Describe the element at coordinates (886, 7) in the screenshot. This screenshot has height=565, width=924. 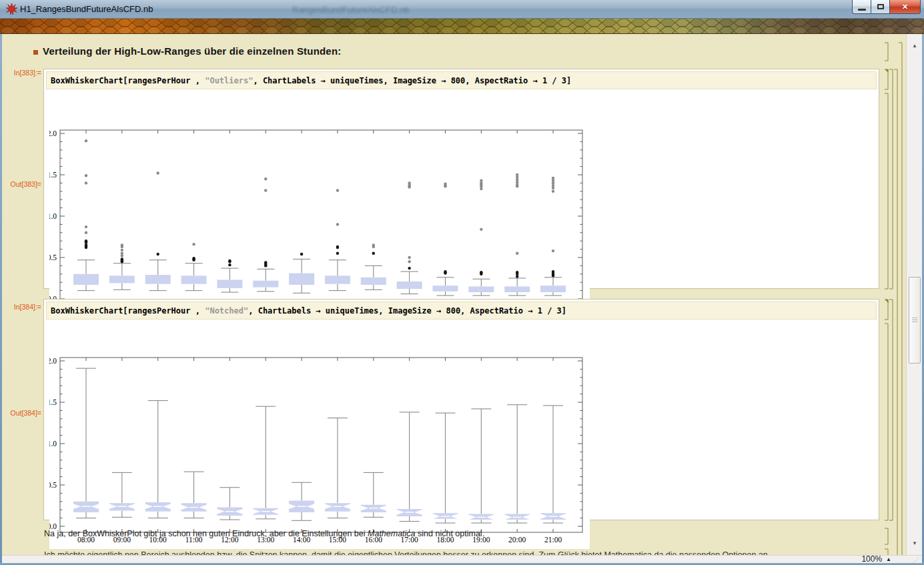
I see `window-controls: ✕` at that location.